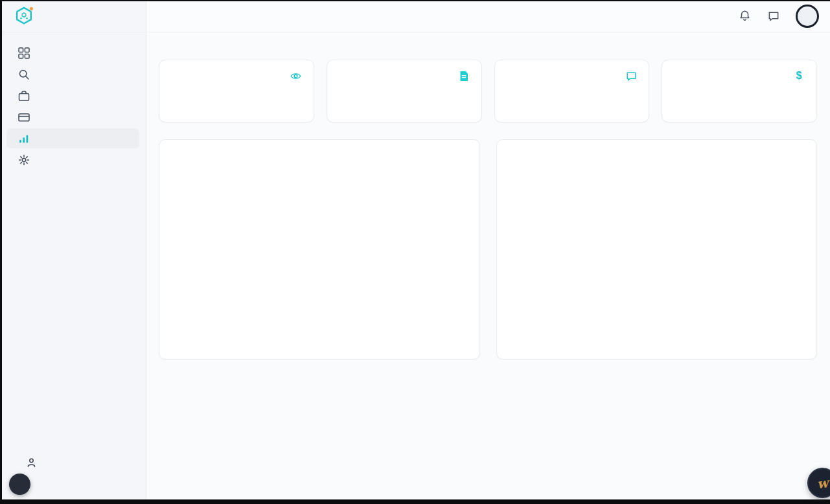 The width and height of the screenshot is (830, 504). What do you see at coordinates (24, 53) in the screenshot?
I see `dashboard-grid-icon` at bounding box center [24, 53].